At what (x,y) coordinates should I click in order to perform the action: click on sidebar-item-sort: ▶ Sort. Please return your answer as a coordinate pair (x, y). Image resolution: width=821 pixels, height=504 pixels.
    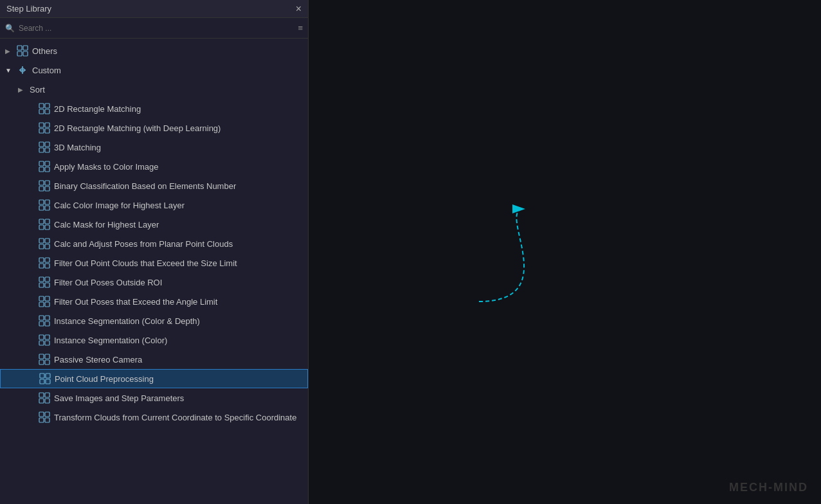
    Looking at the image, I should click on (154, 89).